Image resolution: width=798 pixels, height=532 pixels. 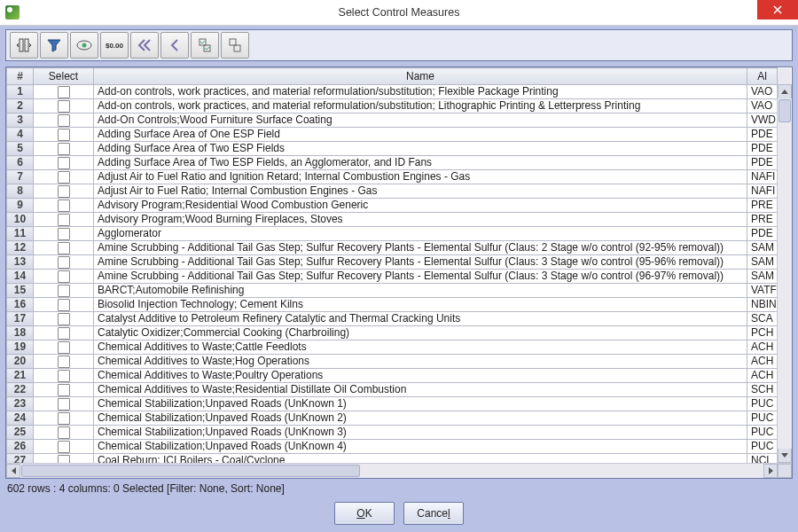 I want to click on table-row: 6Adding Surface Area of Two ESP Fields, …, so click(x=399, y=163).